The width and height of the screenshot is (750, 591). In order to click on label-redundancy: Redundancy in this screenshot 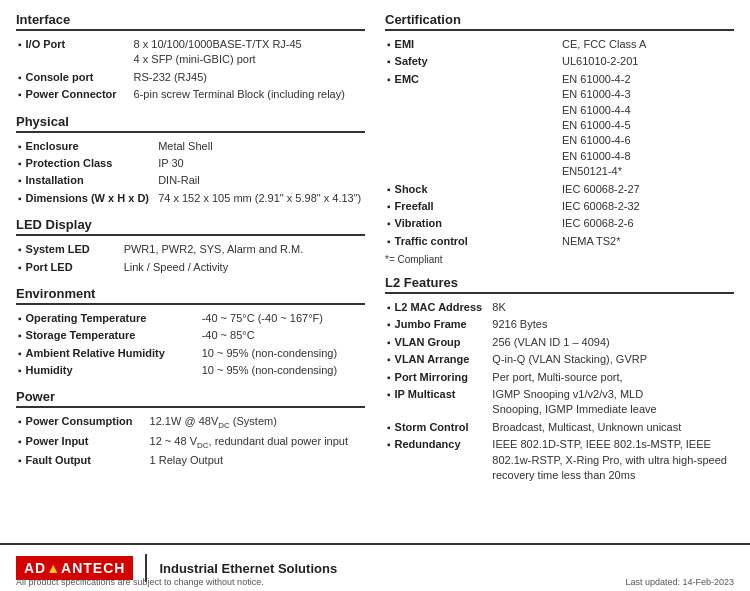, I will do `click(428, 444)`.